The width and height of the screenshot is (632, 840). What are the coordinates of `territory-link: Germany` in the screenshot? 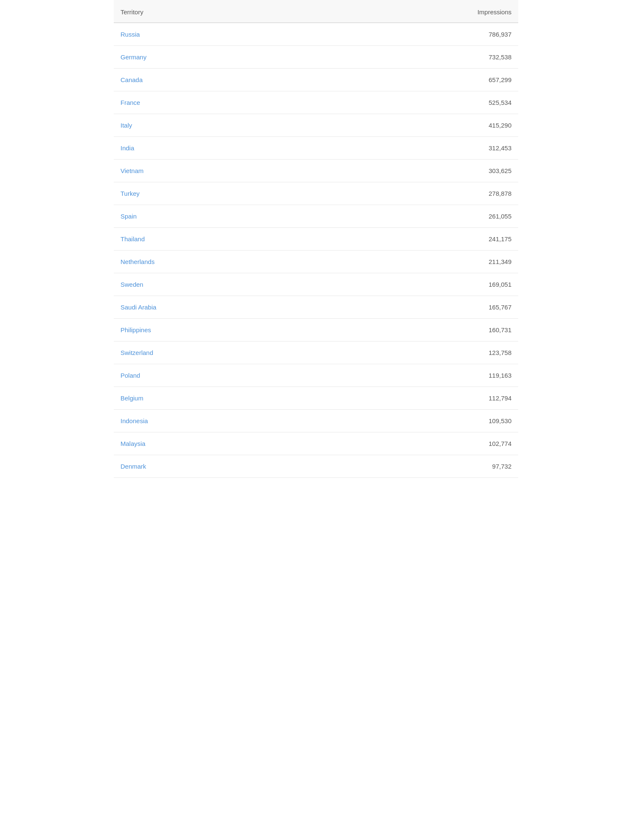 It's located at (134, 57).